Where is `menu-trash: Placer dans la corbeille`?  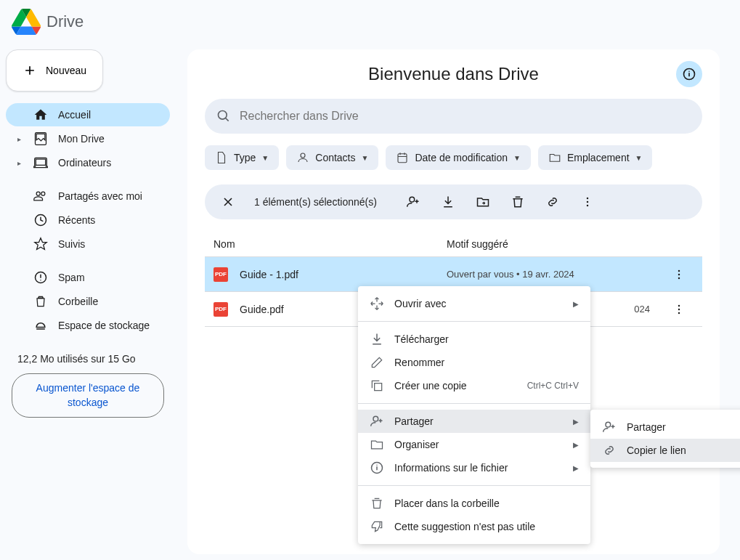 menu-trash: Placer dans la corbeille is located at coordinates (474, 503).